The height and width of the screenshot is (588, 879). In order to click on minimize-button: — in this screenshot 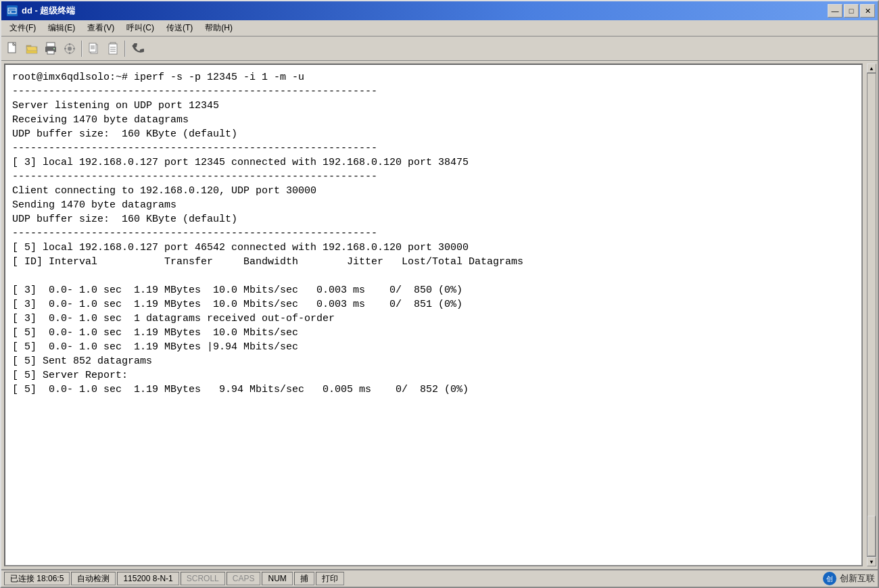, I will do `click(835, 11)`.